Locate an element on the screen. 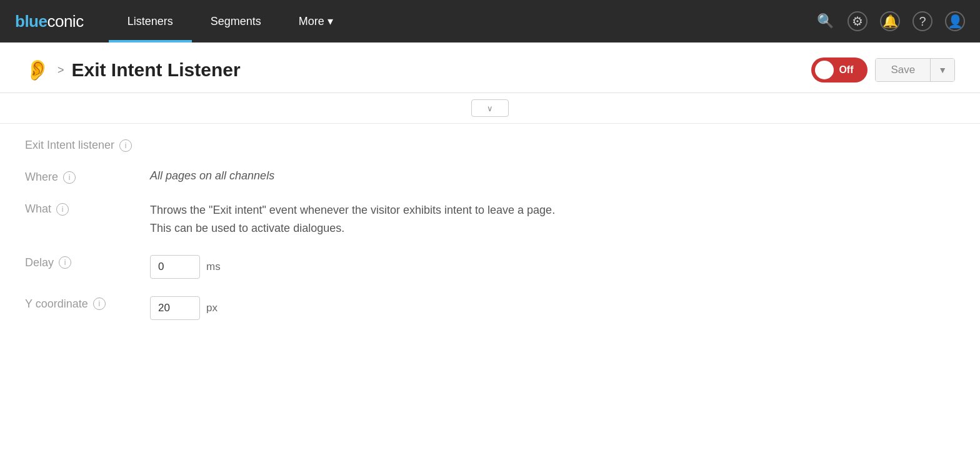 Image resolution: width=980 pixels, height=460 pixels. delay-value: ms is located at coordinates (552, 267).